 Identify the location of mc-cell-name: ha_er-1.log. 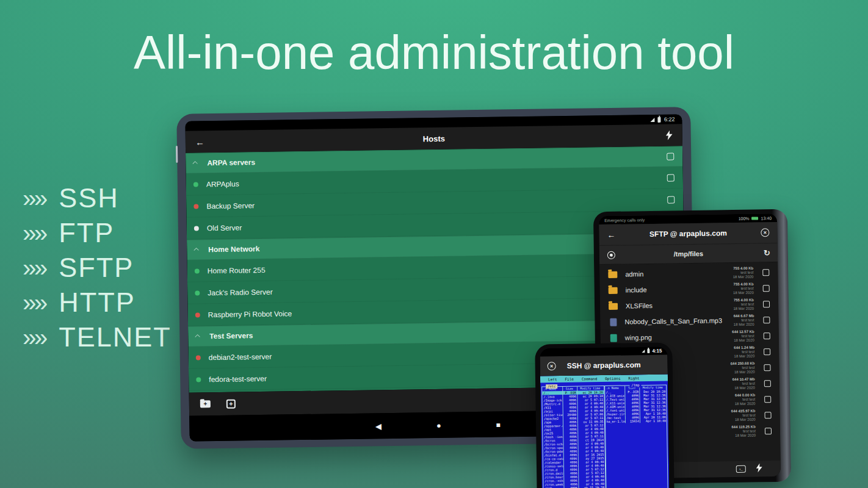
(615, 422).